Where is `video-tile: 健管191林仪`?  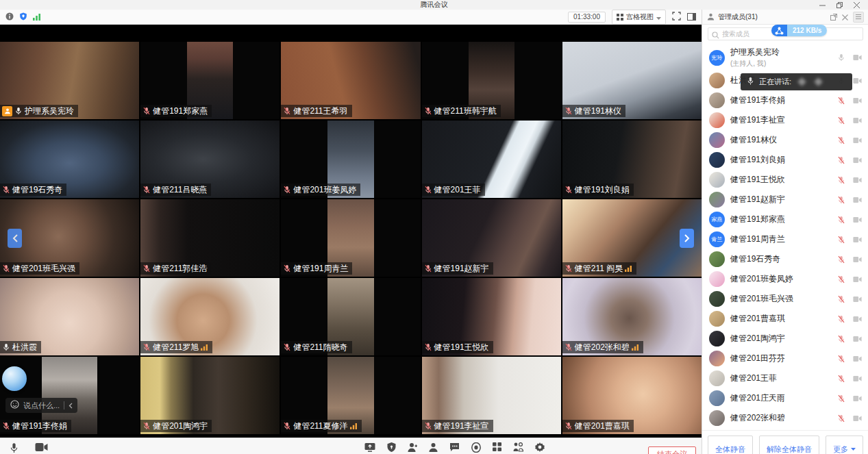 video-tile: 健管191林仪 is located at coordinates (632, 81).